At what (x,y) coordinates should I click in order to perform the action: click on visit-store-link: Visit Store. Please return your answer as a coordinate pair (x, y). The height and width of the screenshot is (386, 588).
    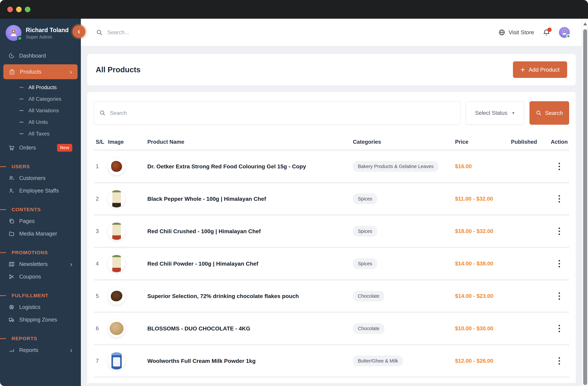
    Looking at the image, I should click on (516, 32).